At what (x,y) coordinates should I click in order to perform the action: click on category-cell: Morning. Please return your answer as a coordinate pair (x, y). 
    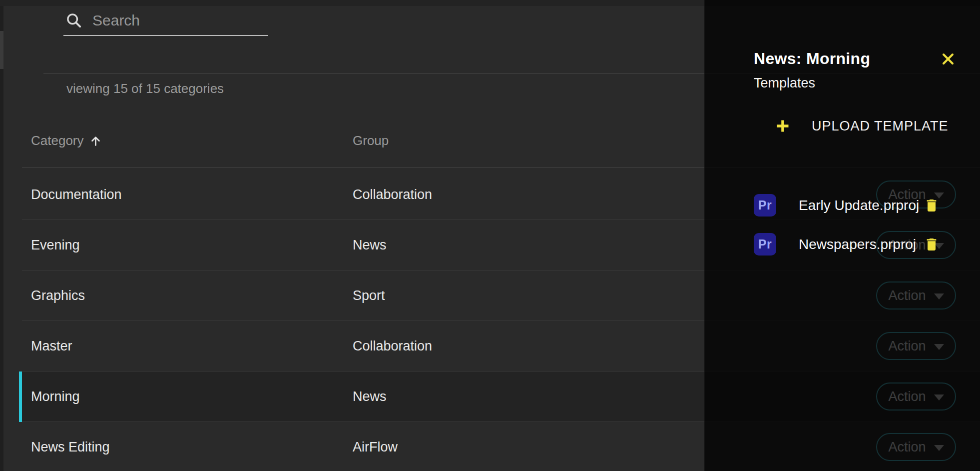
    Looking at the image, I should click on (55, 397).